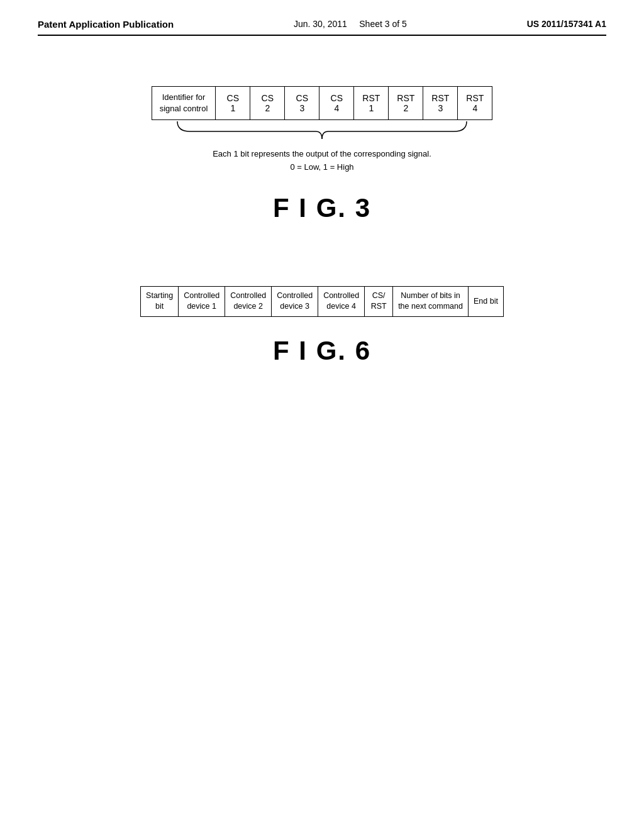 Image resolution: width=644 pixels, height=830 pixels. What do you see at coordinates (233, 103) in the screenshot?
I see `fig3-col1: CS 1` at bounding box center [233, 103].